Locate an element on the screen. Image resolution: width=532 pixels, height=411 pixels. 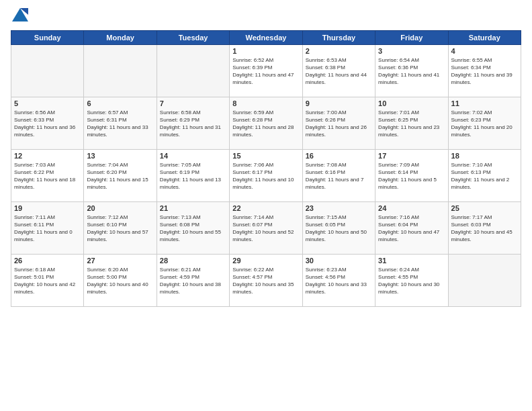
week-row-5: 26Sunrise: 6:18 AMSunset: 5:01 PMDayligh… is located at coordinates (266, 280).